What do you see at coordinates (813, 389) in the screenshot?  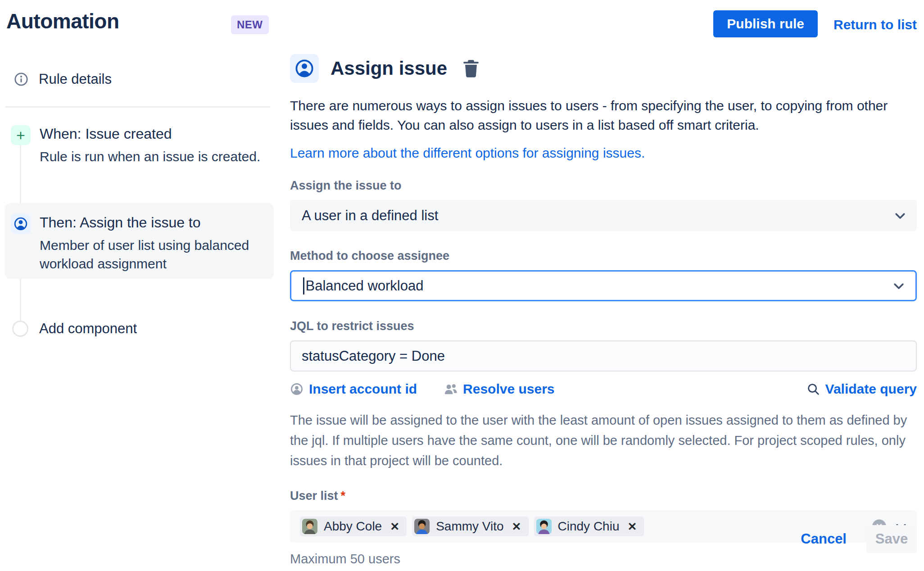 I see `search-icon` at bounding box center [813, 389].